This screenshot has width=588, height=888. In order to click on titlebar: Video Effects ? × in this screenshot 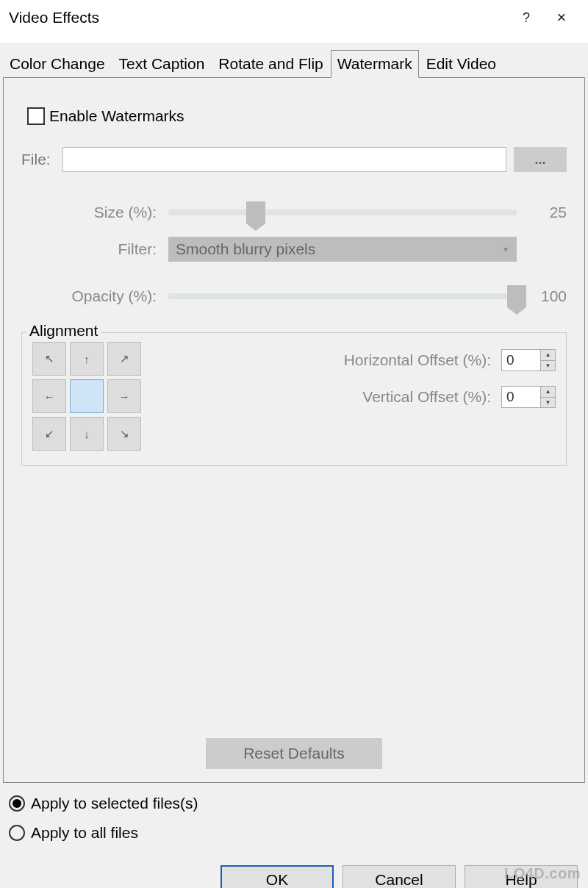, I will do `click(294, 21)`.